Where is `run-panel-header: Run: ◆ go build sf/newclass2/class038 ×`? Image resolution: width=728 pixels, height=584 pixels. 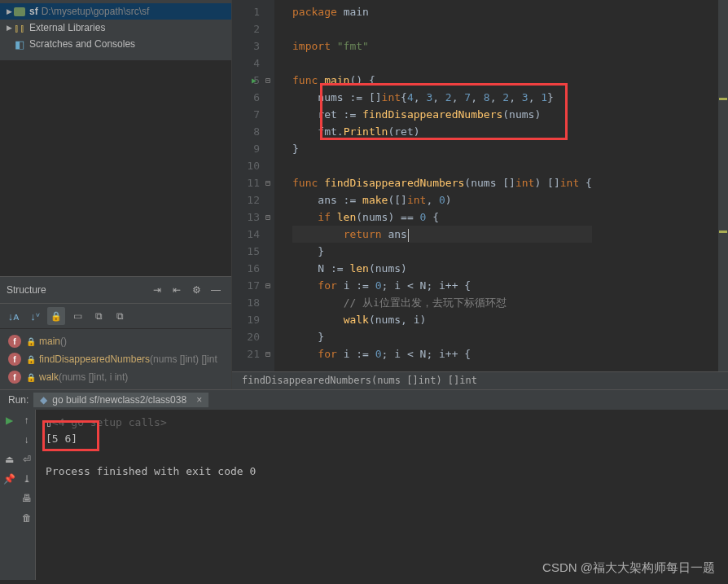
run-panel-header: Run: ◆ go build sf/newclass2/class038 × is located at coordinates (364, 400).